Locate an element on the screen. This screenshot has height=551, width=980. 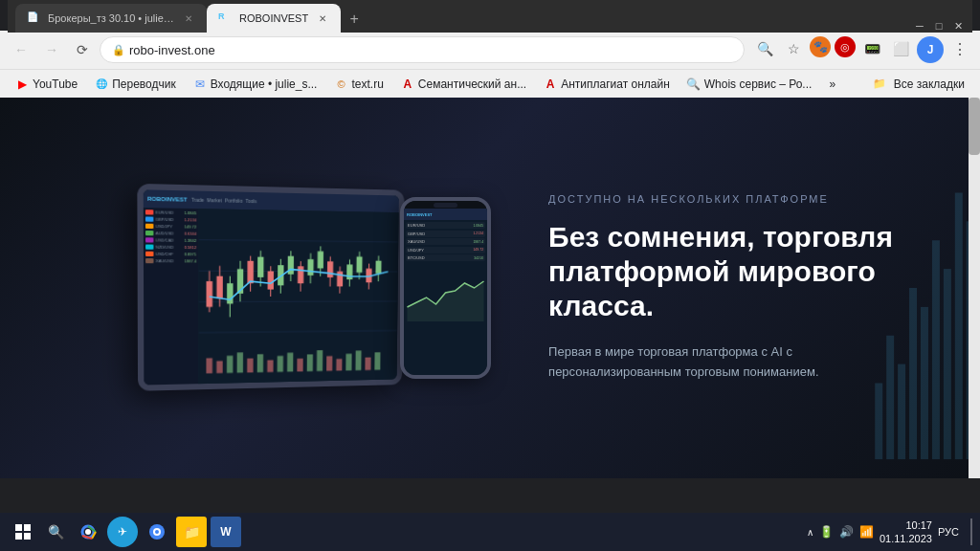
bookmark-antiplagiat-label: Антиплагиат онлайн is located at coordinates (615, 84).